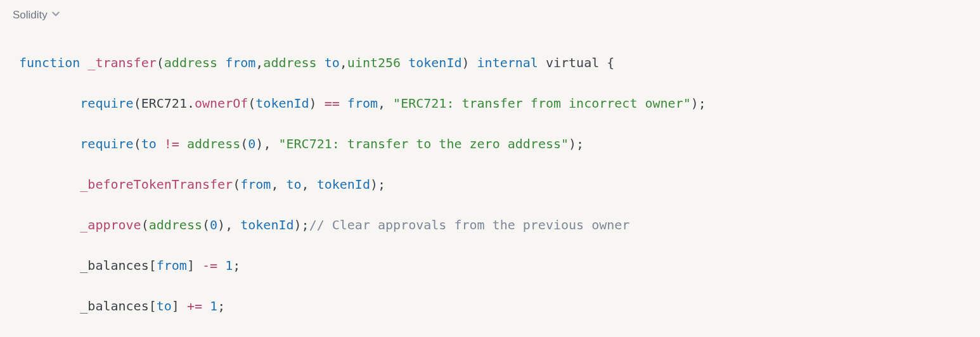 The height and width of the screenshot is (337, 980). What do you see at coordinates (221, 103) in the screenshot?
I see `function-call-token: ownerOf` at bounding box center [221, 103].